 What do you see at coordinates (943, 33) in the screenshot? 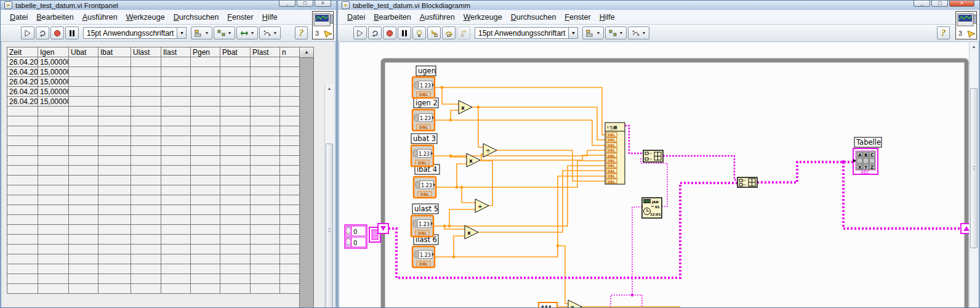
I see `context-help-button: ?` at bounding box center [943, 33].